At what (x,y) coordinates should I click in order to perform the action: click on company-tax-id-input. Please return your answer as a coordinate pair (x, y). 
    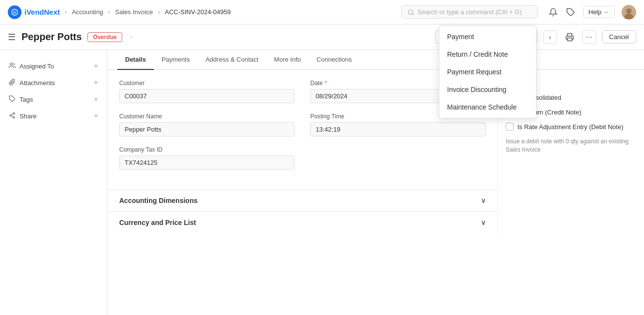
    Looking at the image, I should click on (207, 162).